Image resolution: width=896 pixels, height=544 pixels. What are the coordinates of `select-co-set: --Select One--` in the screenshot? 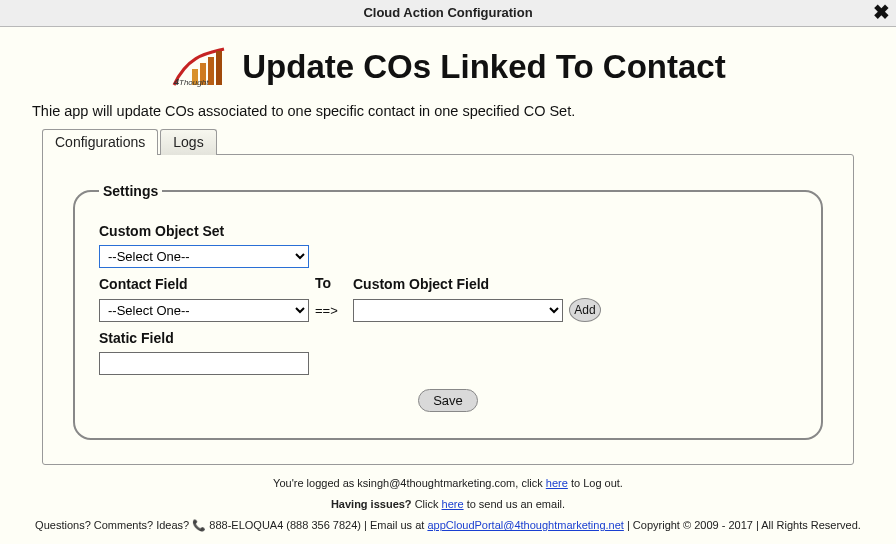 It's located at (204, 256).